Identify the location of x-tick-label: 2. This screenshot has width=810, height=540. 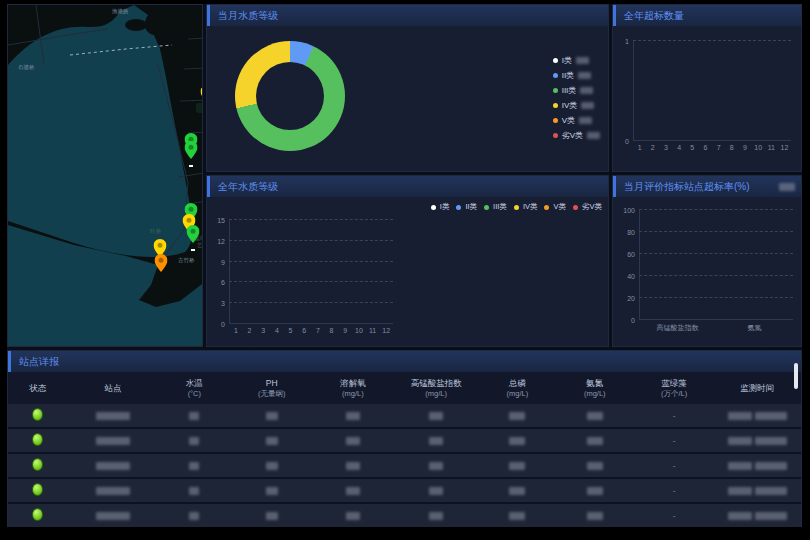
(250, 330).